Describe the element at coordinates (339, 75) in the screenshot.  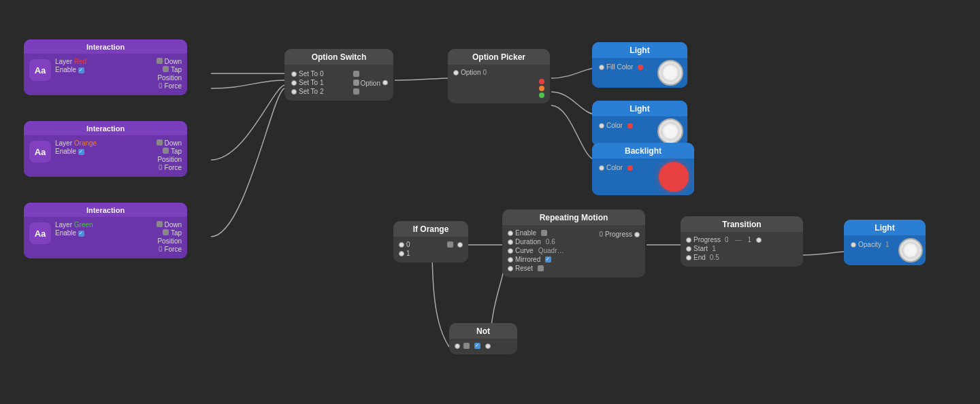
I see `option-switch-node: Option Switch Set To 0 Set To 1 Set To 2…` at that location.